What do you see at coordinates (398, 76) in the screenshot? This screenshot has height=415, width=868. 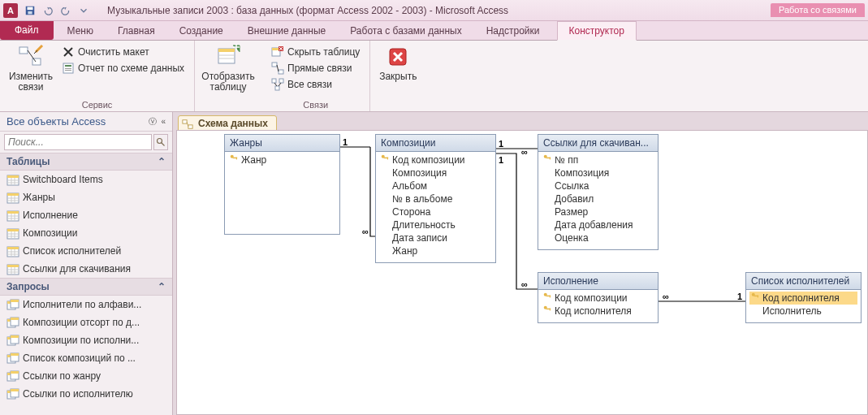 I see `ribbon-group-close: Закрыть` at bounding box center [398, 76].